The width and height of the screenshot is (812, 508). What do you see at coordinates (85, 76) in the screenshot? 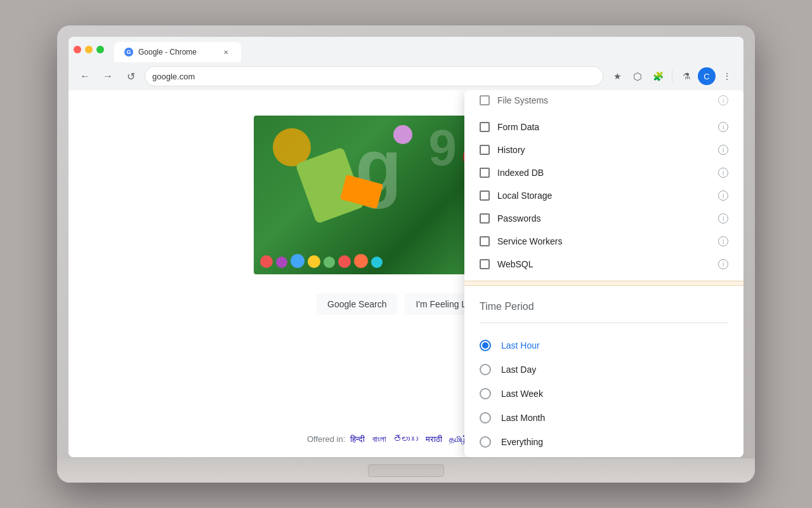
I see `back-btn: ←` at bounding box center [85, 76].